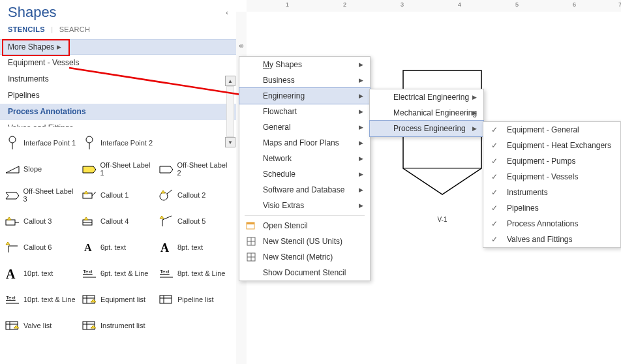 Image resolution: width=621 pixels, height=364 pixels. I want to click on shape-item: Text6pt. text & Line, so click(118, 273).